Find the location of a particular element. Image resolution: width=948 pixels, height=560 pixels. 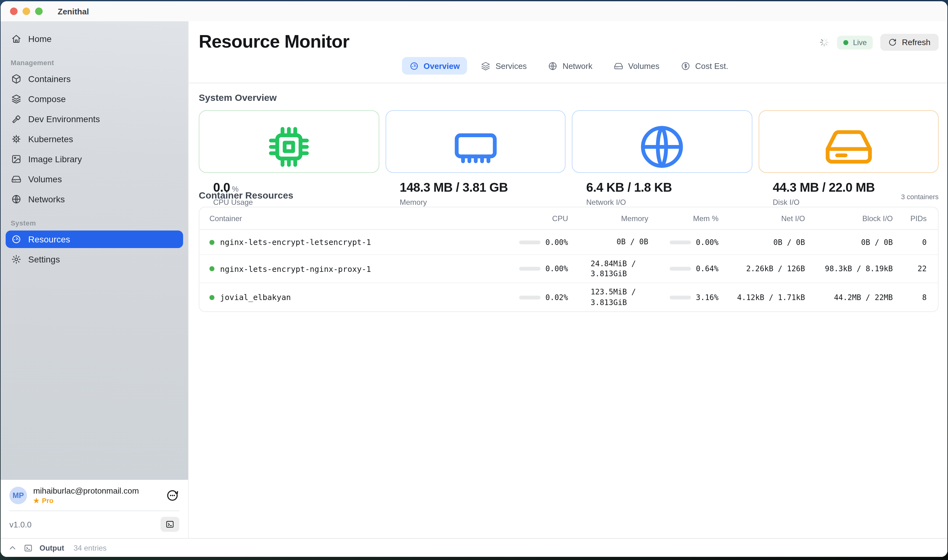

terminal-button is located at coordinates (170, 524).